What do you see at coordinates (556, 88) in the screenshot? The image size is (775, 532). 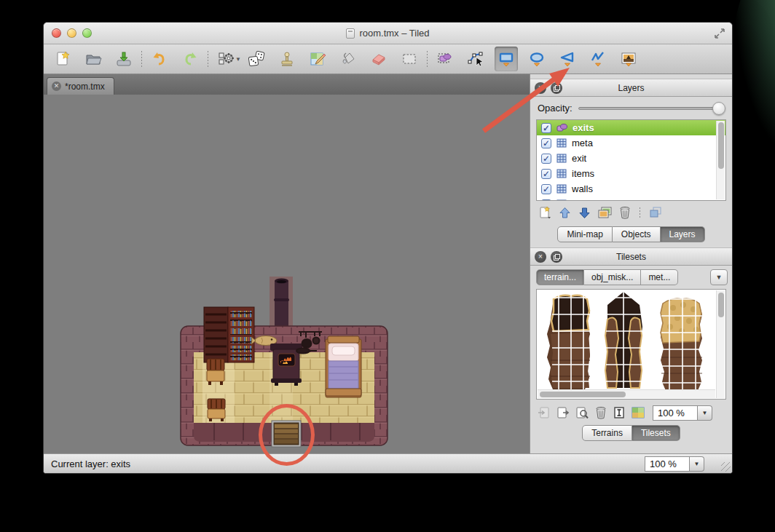 I see `layers-dock-float-icon` at bounding box center [556, 88].